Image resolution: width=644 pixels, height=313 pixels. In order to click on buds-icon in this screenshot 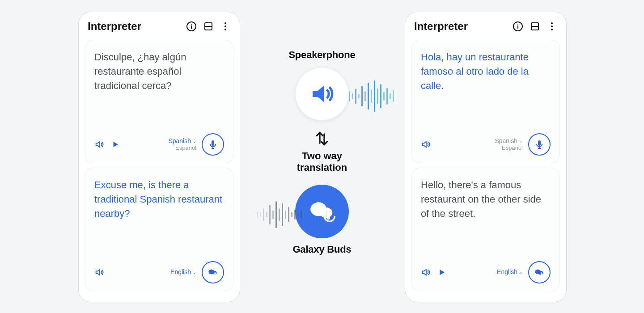, I will do `click(322, 211)`.